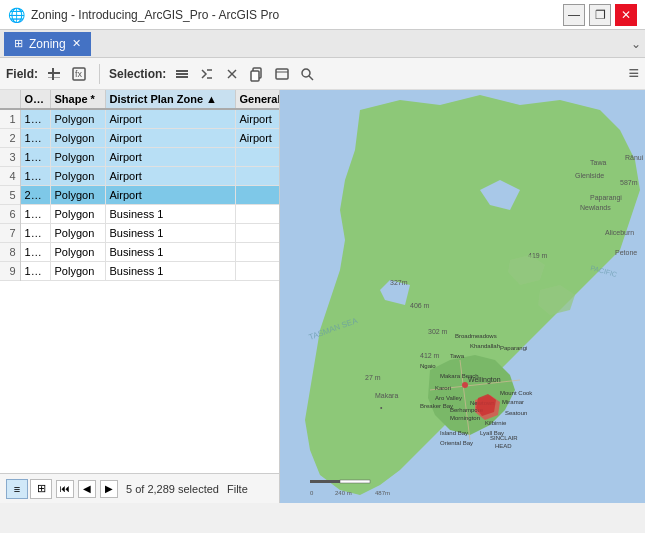  I want to click on table-body: 11667PolygonAirportAirport724.0152233187…, so click(140, 195).